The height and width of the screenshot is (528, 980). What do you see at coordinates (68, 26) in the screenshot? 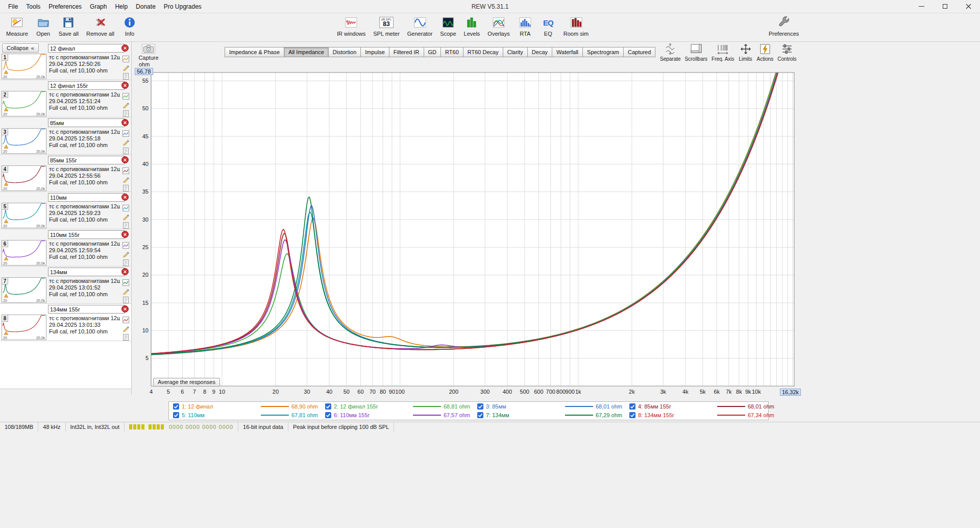
I see `toolbar-button-save-all: Save all` at bounding box center [68, 26].